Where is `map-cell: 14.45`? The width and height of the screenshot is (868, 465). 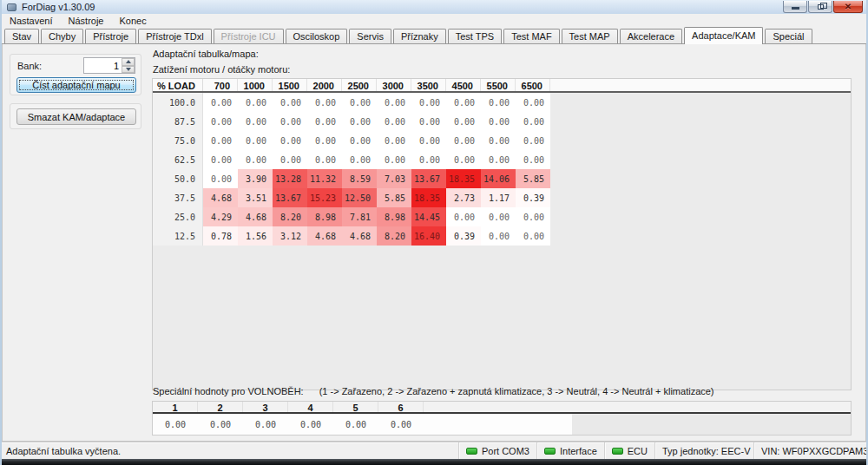 map-cell: 14.45 is located at coordinates (429, 217).